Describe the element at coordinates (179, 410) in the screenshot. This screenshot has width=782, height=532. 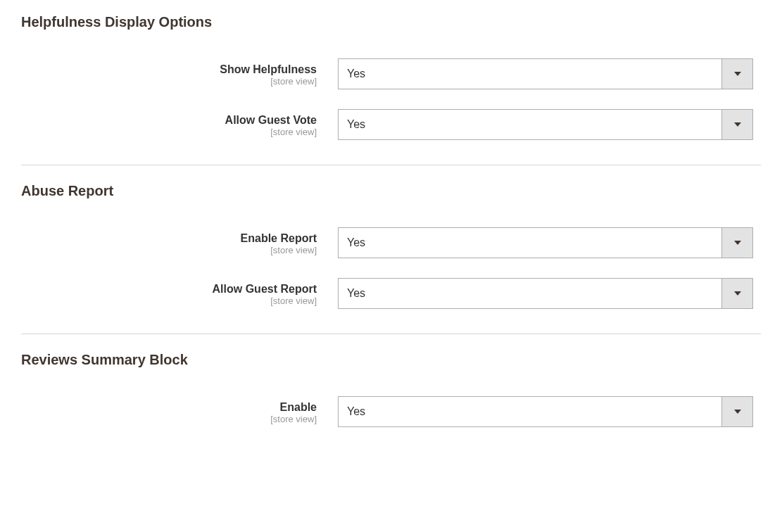
I see `field-label-summary-enable: Enable [store view]` at that location.